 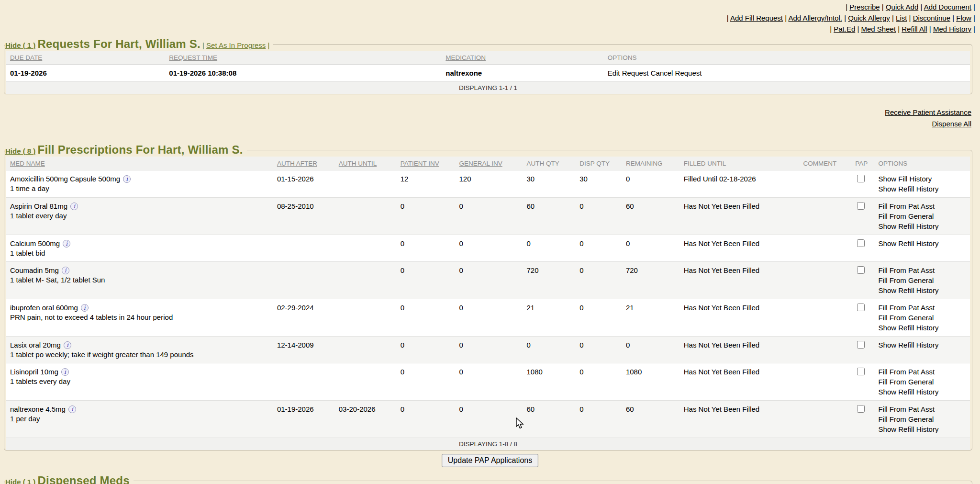 What do you see at coordinates (488, 164) in the screenshot?
I see `fill-table-header: MED NAMEAUTH AFTERAUTH UNTILPATIENT INVG…` at bounding box center [488, 164].